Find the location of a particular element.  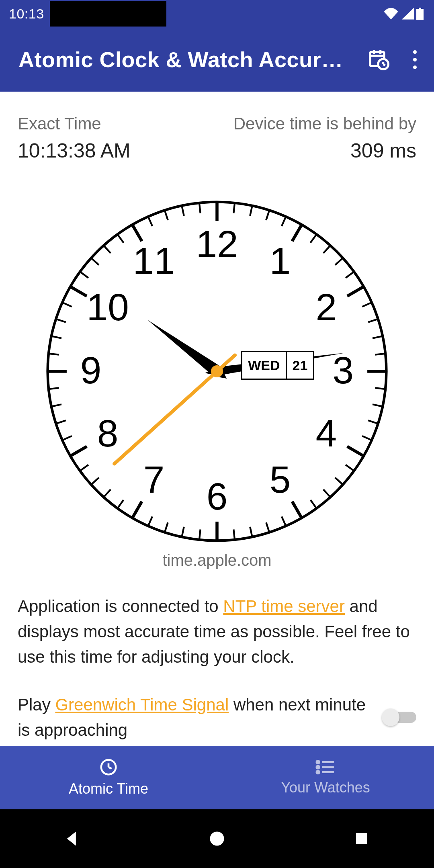

svg-text: 2 is located at coordinates (326, 307).